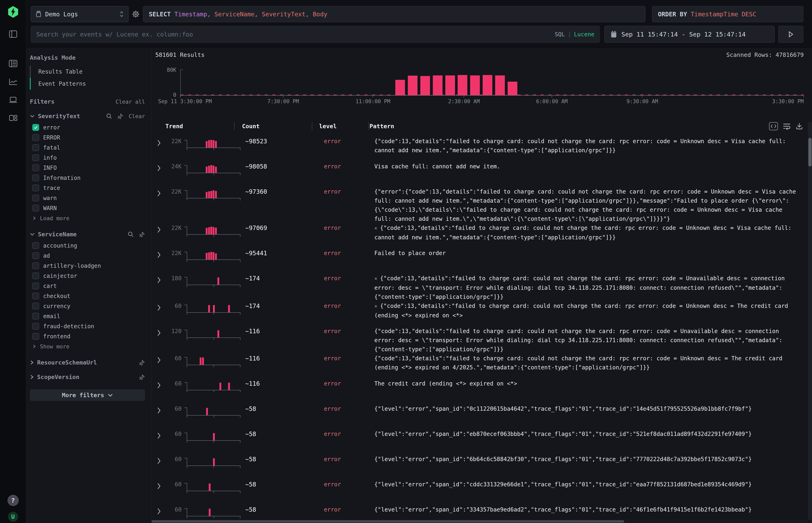 Image resolution: width=812 pixels, height=523 pixels. I want to click on filter-option: currency, so click(88, 306).